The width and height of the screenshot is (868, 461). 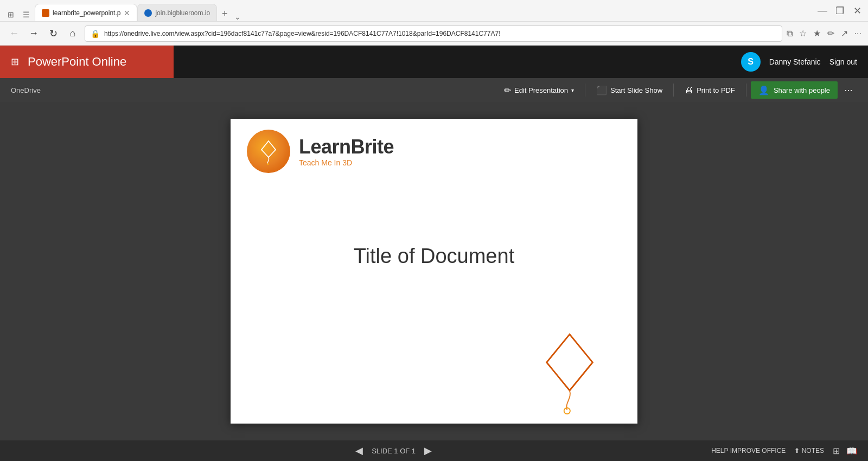 I want to click on favorites-list-icon: ★, so click(x=817, y=34).